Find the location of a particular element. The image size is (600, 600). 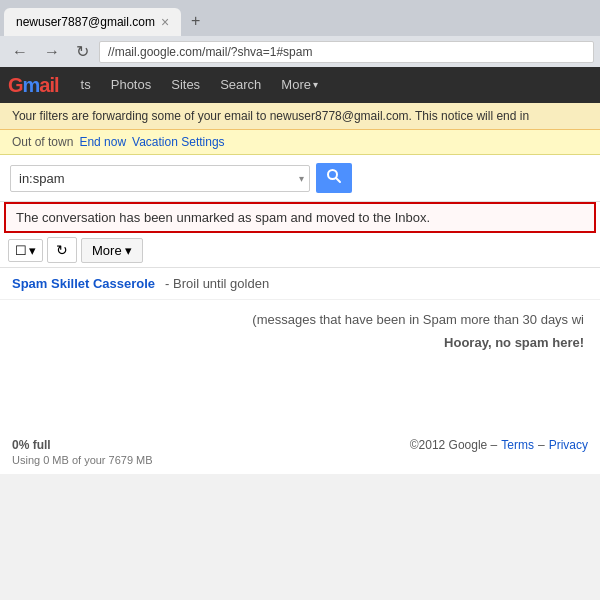

footer-left: 0% full Using 0 MB of your 7679 MB is located at coordinates (82, 452).